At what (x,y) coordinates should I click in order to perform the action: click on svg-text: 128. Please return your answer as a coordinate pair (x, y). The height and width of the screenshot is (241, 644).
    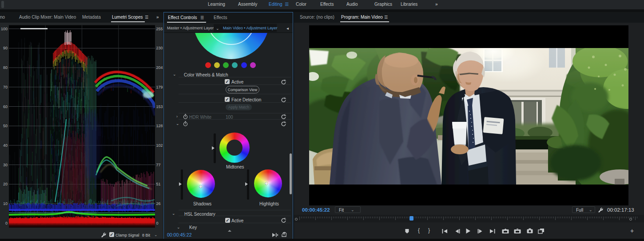
    Looking at the image, I should click on (160, 126).